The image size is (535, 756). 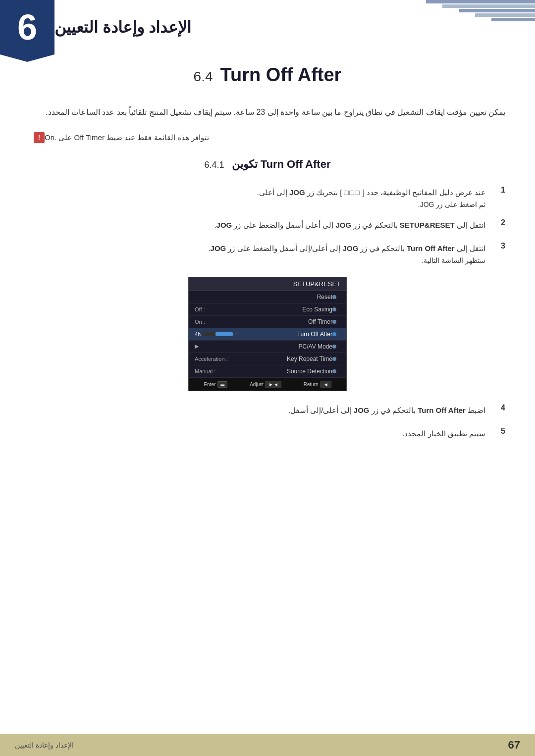 I want to click on footer-page-number: 67, so click(x=514, y=745).